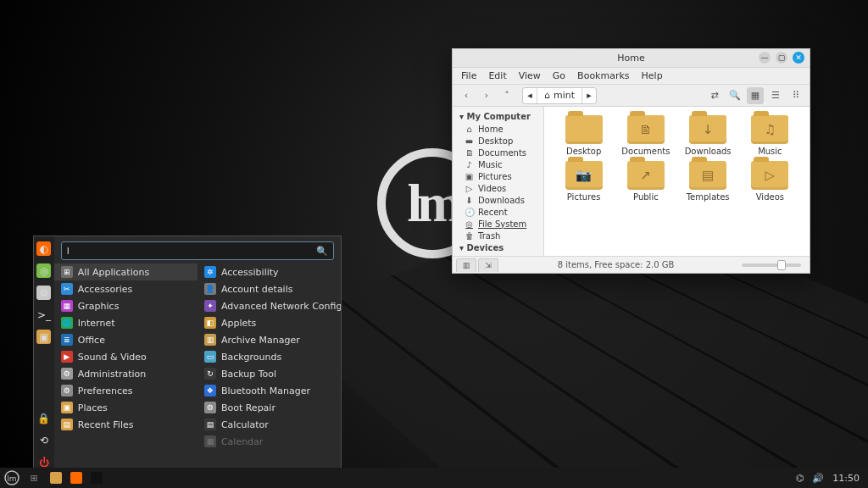 This screenshot has width=868, height=488. I want to click on nav-up-button: ˄, so click(507, 96).